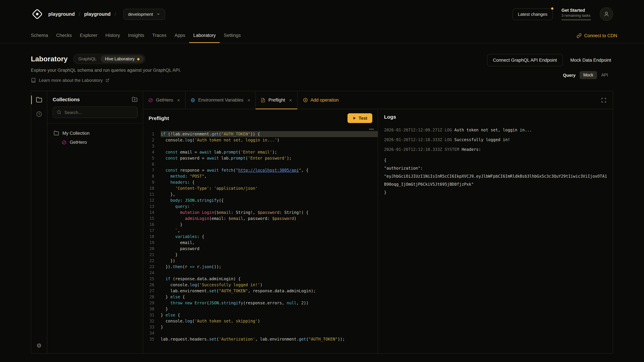 The image size is (644, 362). Describe the element at coordinates (525, 60) in the screenshot. I see `connect-graphql-endpoint-button: Connect GraphQL API Endpoint` at that location.